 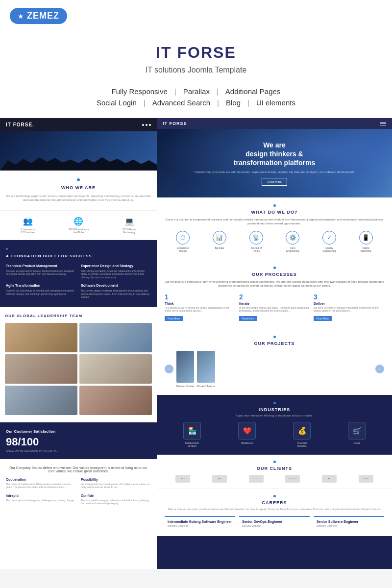 What do you see at coordinates (220, 248) in the screenshot?
I see `rp-icon-bigdata-label: Big Data` at bounding box center [220, 248].